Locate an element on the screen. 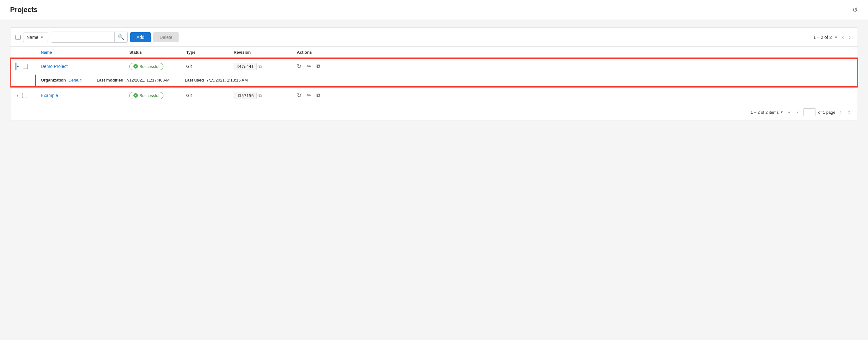  search-button: 🔍 is located at coordinates (121, 37).